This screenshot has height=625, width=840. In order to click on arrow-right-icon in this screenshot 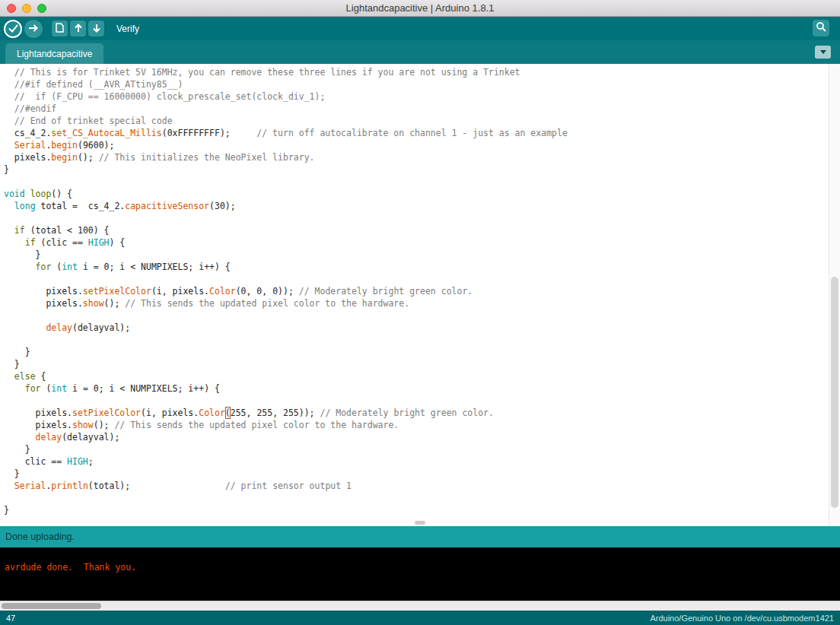, I will do `click(33, 29)`.